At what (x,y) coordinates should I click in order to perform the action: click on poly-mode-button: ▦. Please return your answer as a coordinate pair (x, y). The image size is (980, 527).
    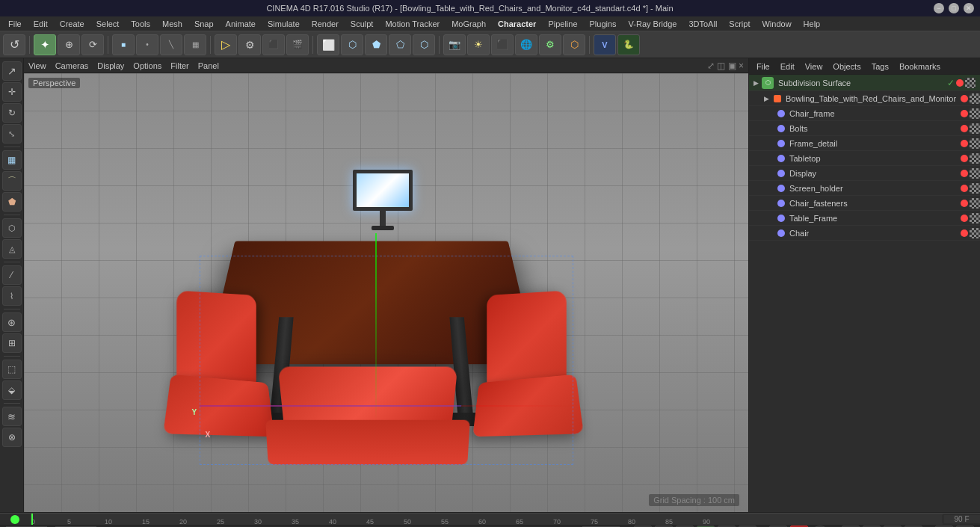
    Looking at the image, I should click on (195, 45).